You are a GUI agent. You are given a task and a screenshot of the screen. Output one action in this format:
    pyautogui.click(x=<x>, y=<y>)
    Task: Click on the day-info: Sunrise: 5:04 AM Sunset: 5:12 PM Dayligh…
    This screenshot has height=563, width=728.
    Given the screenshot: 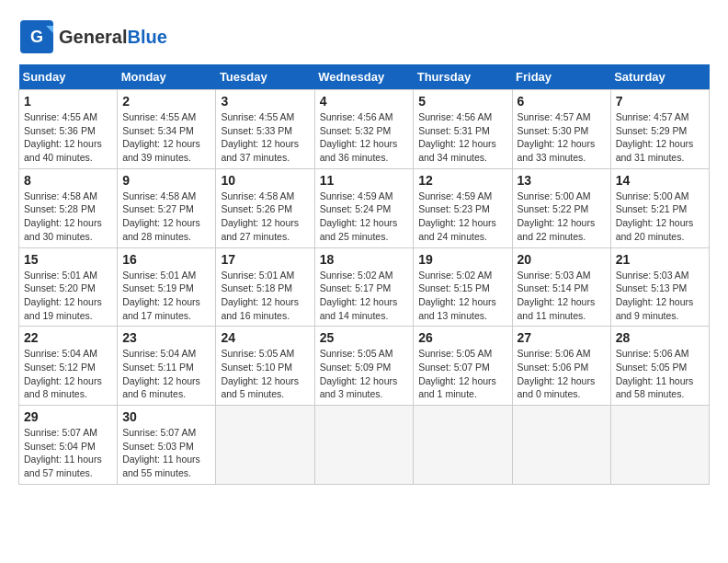 What is the action you would take?
    pyautogui.click(x=68, y=373)
    